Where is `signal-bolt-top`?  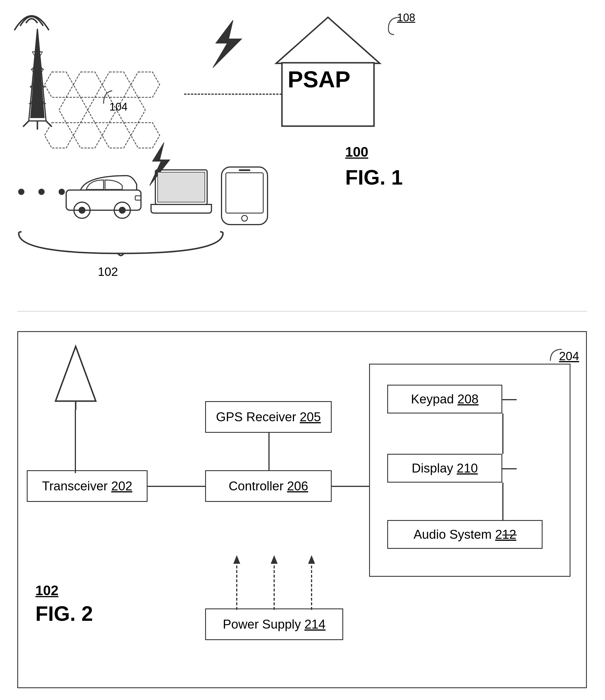
signal-bolt-top is located at coordinates (224, 43).